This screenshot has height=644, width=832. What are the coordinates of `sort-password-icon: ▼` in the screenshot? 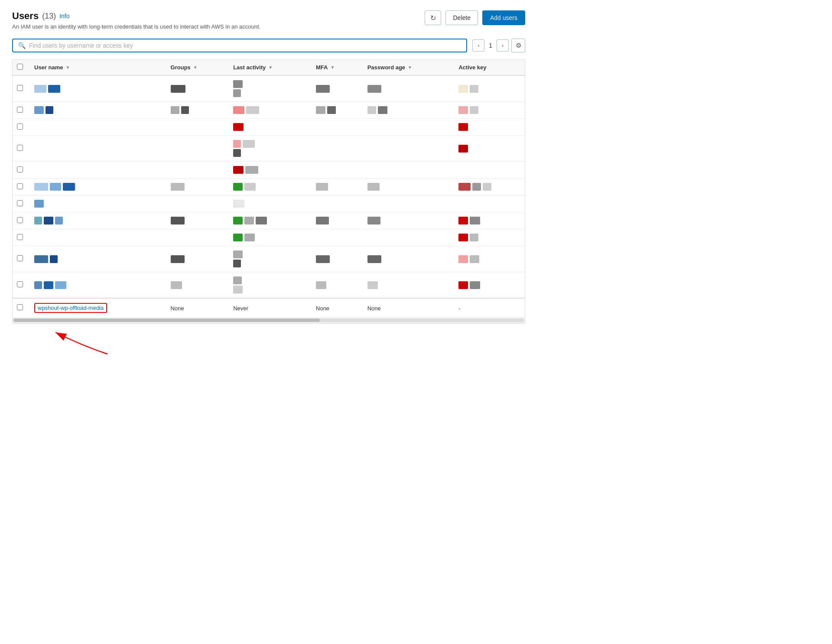 It's located at (410, 68).